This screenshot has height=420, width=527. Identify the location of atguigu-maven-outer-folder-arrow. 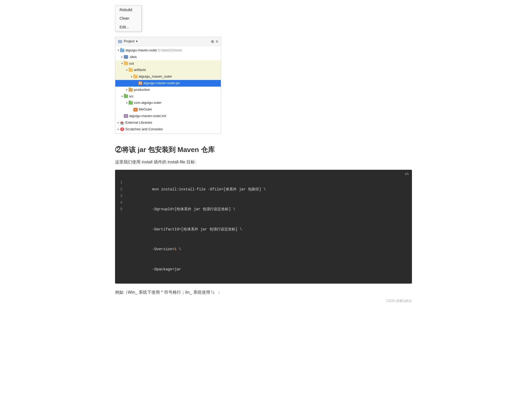
(131, 77).